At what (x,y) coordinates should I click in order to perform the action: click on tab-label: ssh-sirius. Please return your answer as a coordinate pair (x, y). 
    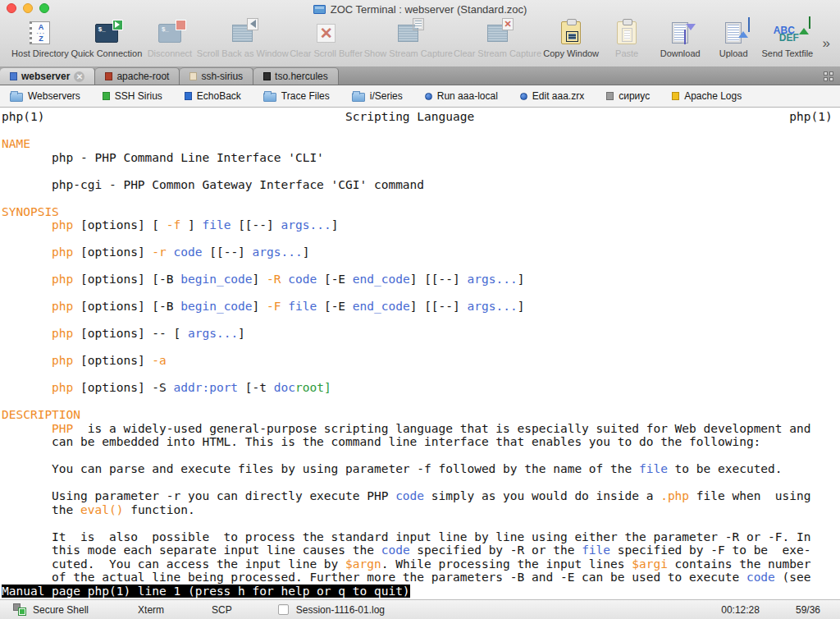
    Looking at the image, I should click on (221, 76).